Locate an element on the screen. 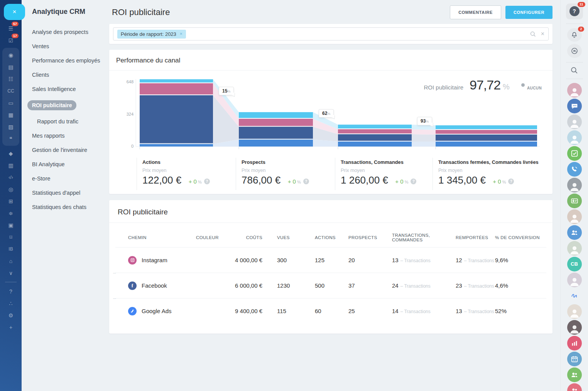 This screenshot has width=588, height=391. column-header-5: ACTIONS is located at coordinates (332, 238).